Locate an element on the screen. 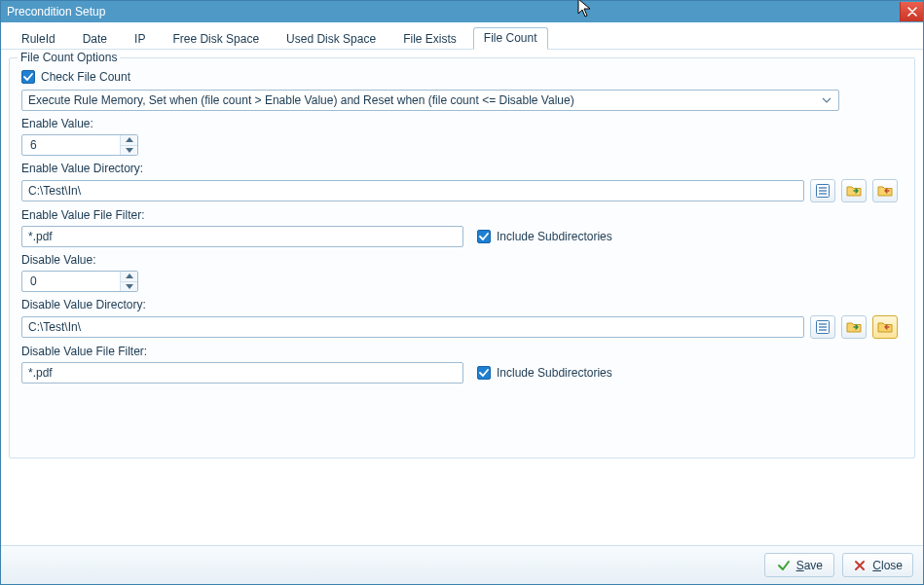  condition-select-value: Execute Rule Memory, Set when (file coun… is located at coordinates (302, 100).